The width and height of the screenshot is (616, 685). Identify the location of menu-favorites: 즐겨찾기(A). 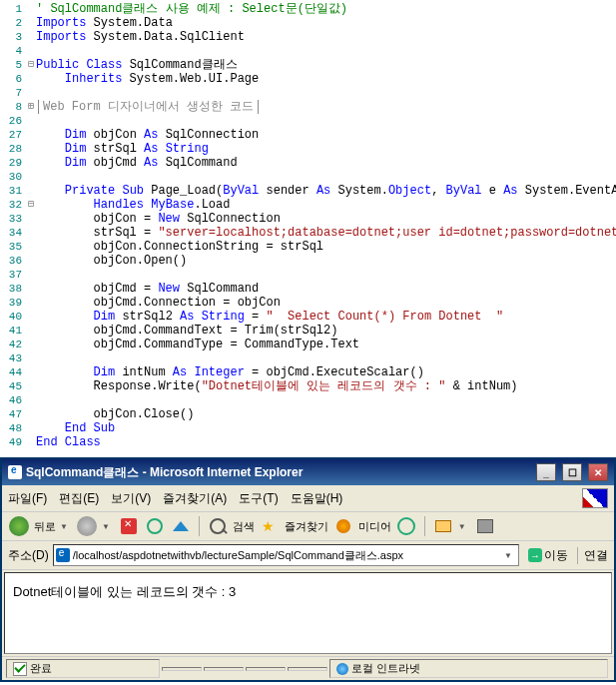
(195, 499).